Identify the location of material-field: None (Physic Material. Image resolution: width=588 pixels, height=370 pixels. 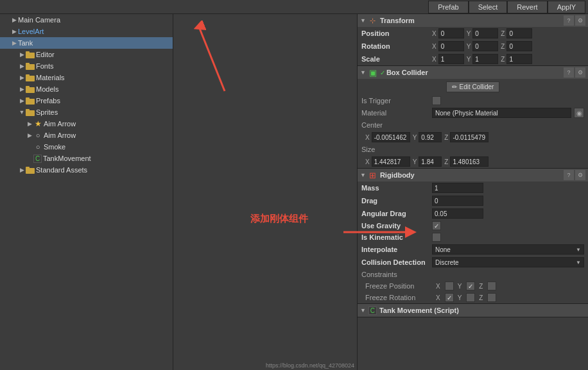
(502, 113).